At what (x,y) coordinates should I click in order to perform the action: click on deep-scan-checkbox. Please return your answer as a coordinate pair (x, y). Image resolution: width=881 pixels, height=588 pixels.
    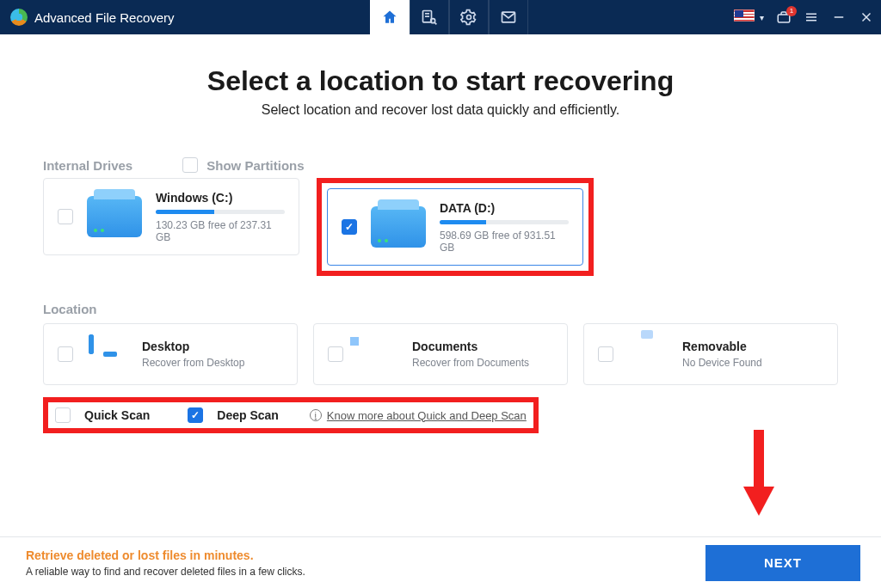
    Looking at the image, I should click on (195, 415).